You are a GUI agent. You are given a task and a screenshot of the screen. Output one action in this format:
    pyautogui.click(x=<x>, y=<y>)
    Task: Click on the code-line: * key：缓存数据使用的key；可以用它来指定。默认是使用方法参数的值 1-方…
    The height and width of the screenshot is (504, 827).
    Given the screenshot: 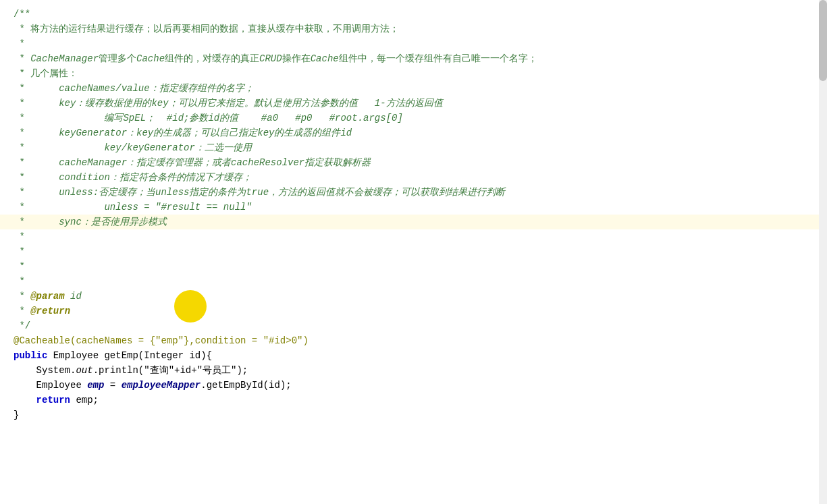 What is the action you would take?
    pyautogui.click(x=413, y=103)
    